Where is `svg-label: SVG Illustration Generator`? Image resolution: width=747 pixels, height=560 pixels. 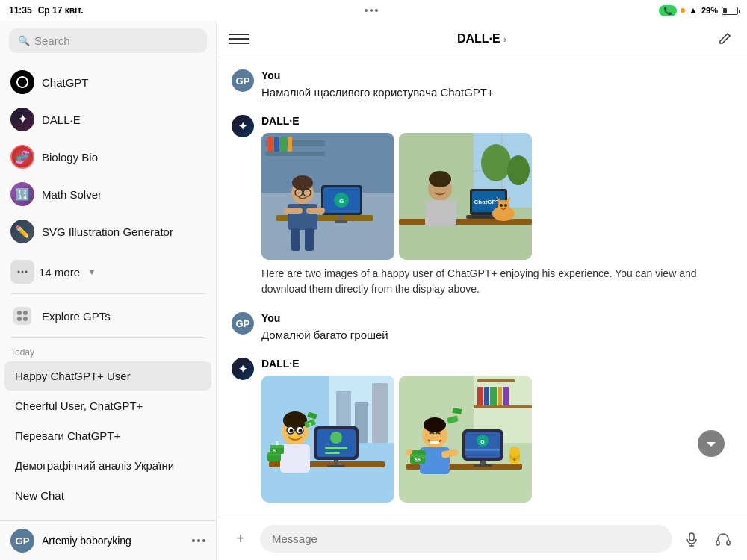 svg-label: SVG Illustration Generator is located at coordinates (108, 231).